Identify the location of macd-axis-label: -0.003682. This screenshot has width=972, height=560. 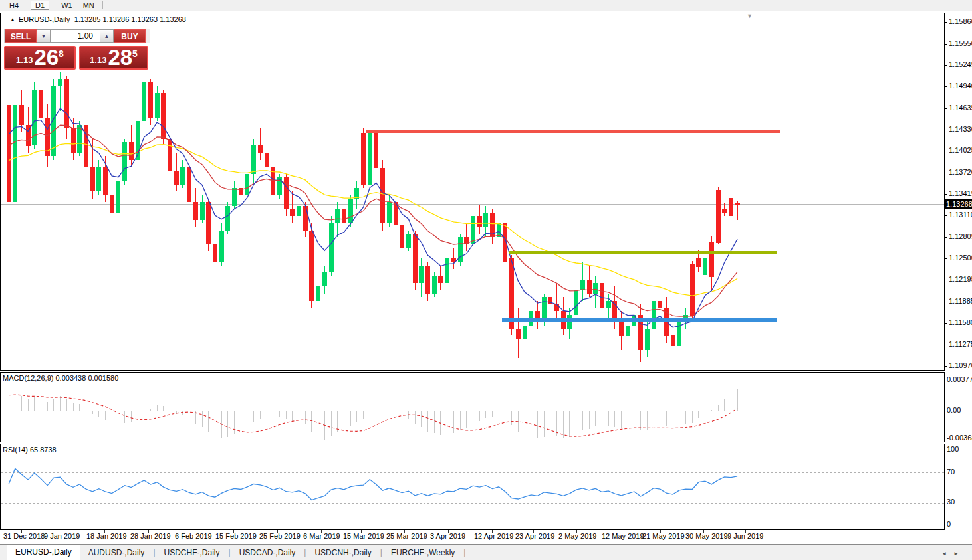
(959, 438).